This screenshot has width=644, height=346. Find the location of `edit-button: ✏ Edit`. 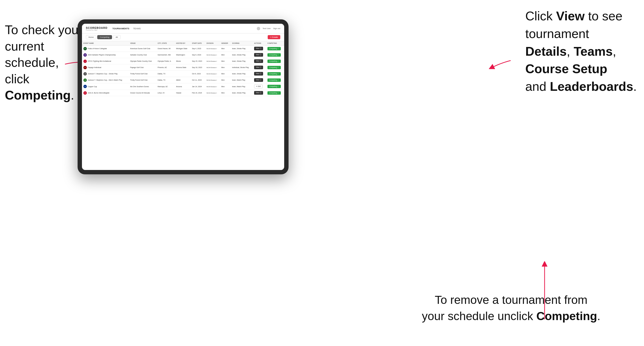

edit-button: ✏ Edit is located at coordinates (258, 86).